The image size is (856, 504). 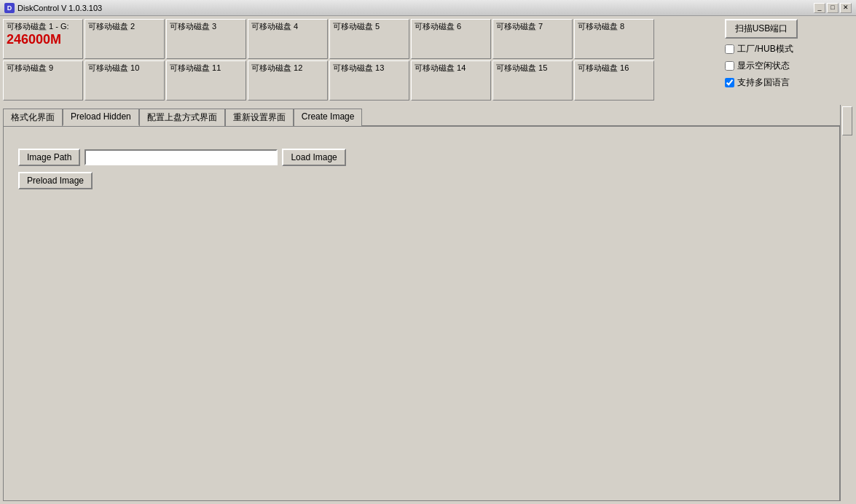 I want to click on drive-cell-2: 可移动磁盘 2, so click(x=125, y=39).